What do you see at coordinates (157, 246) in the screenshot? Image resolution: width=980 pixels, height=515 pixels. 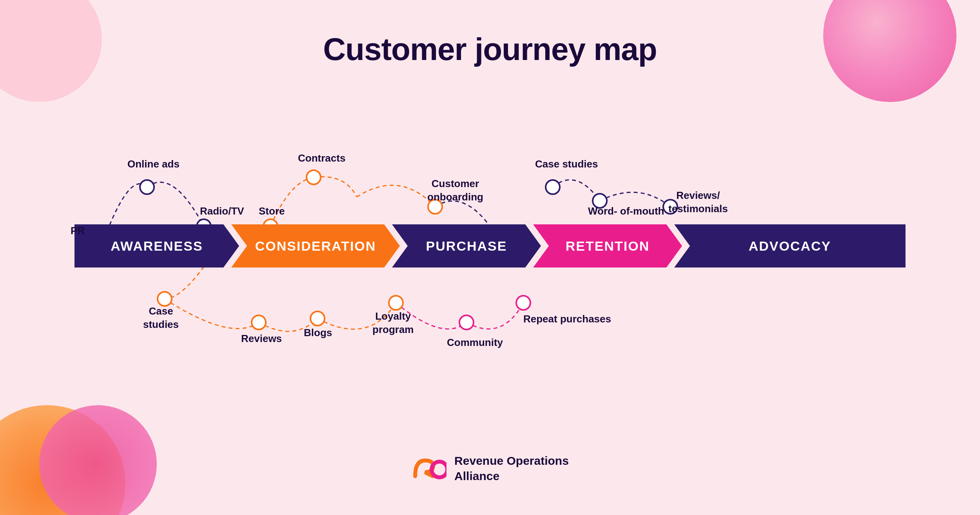 I see `stage-awareness-label: AWARENESS` at bounding box center [157, 246].